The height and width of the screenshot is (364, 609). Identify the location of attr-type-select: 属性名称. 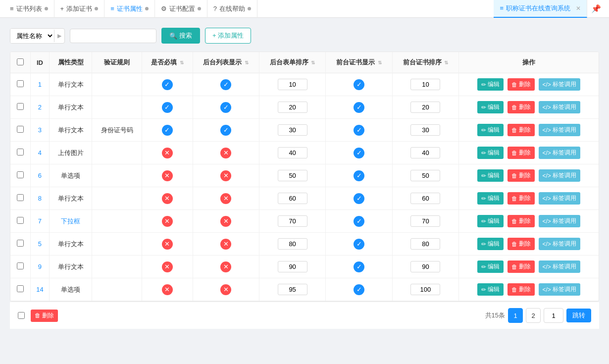
(32, 36).